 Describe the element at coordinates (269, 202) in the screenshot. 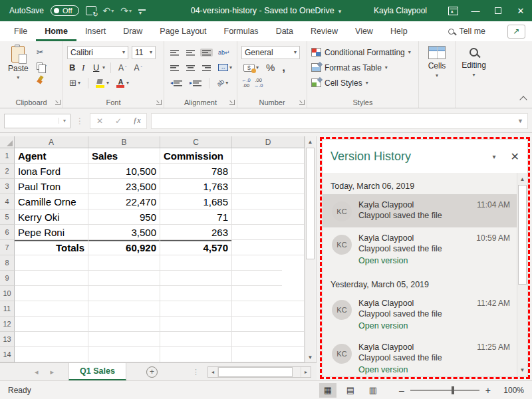

I see `cell-D4` at that location.